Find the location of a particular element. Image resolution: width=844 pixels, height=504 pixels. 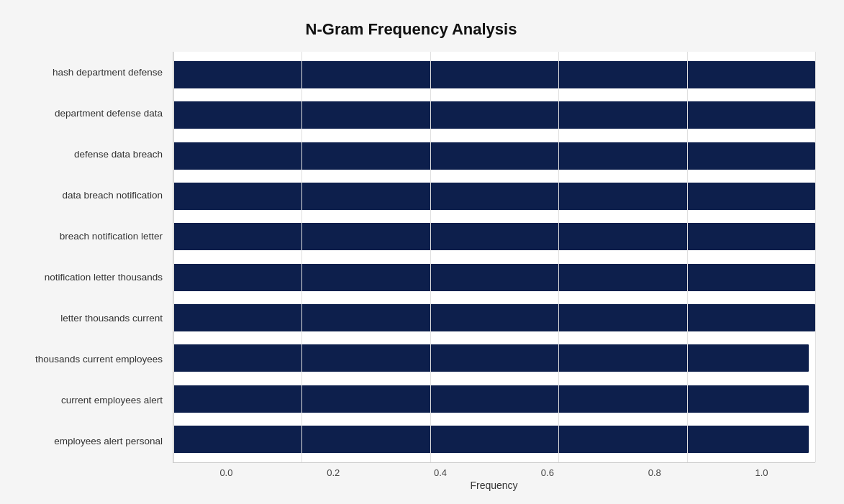

y-label: thousands current employees is located at coordinates (87, 359).